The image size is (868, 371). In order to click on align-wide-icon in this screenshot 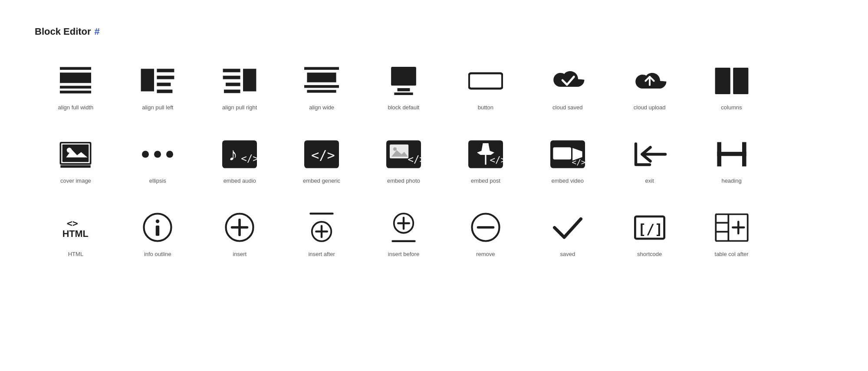, I will do `click(322, 81)`.